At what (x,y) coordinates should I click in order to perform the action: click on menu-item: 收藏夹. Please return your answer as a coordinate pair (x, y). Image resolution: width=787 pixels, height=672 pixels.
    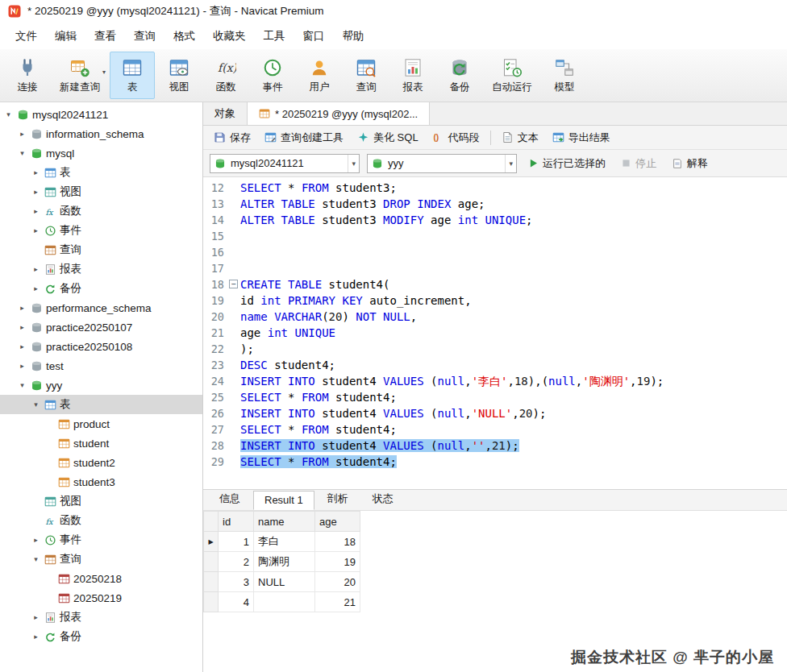
    Looking at the image, I should click on (229, 36).